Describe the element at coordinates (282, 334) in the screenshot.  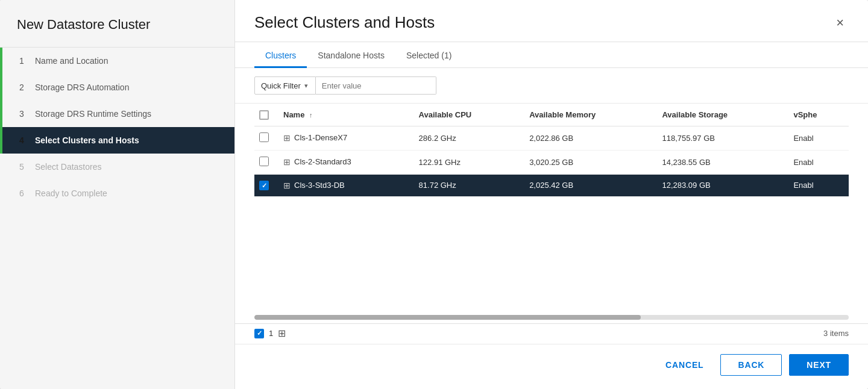
I see `column-settings-icon: ⊞` at that location.